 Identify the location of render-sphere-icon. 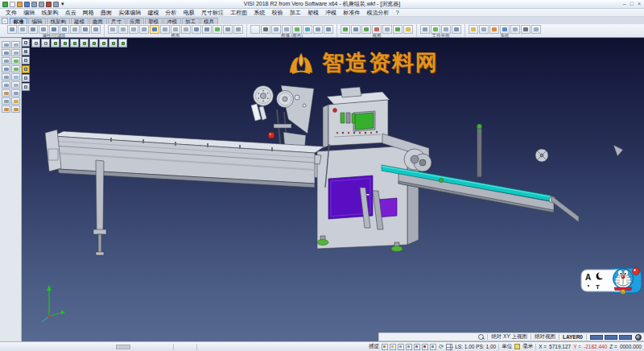
(638, 337).